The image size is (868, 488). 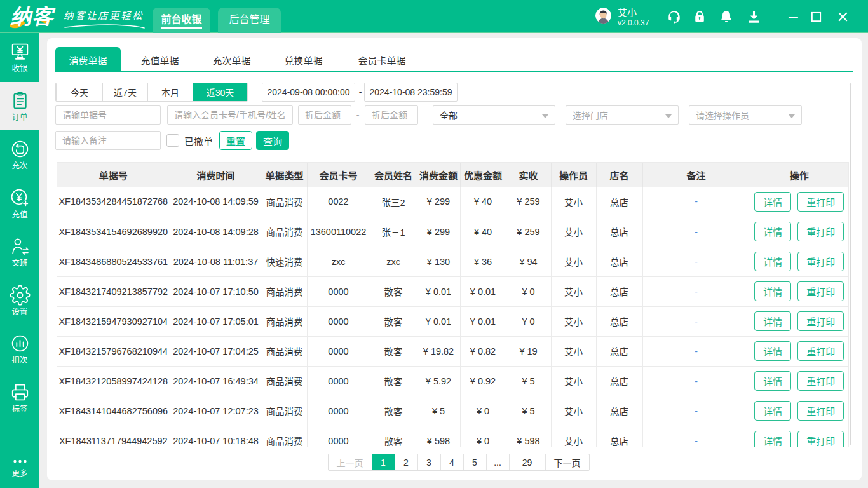 I want to click on quick-range-button: 近30天, so click(x=220, y=92).